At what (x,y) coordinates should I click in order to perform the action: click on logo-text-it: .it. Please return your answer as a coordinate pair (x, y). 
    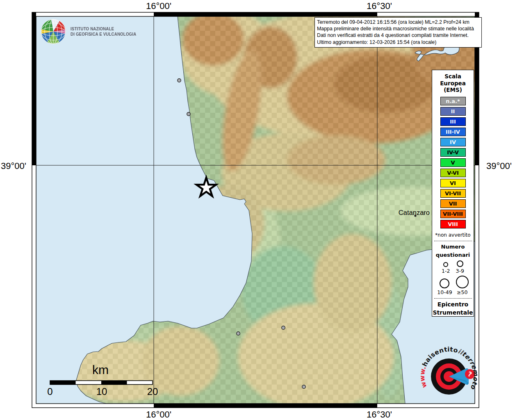
    Looking at the image, I should click on (420, 344).